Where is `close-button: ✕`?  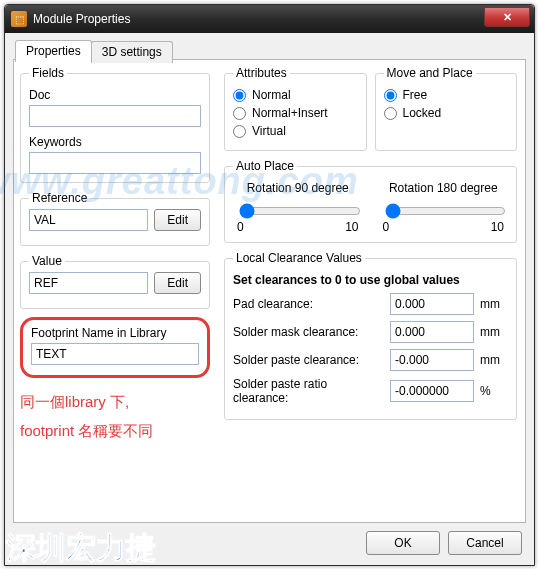 close-button: ✕ is located at coordinates (507, 17).